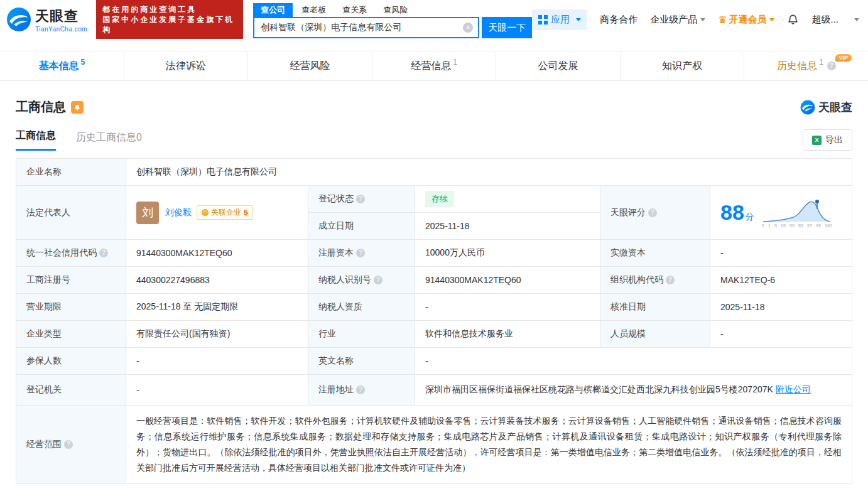 This screenshot has width=868, height=501. I want to click on tianyancha-logo-icon, so click(19, 19).